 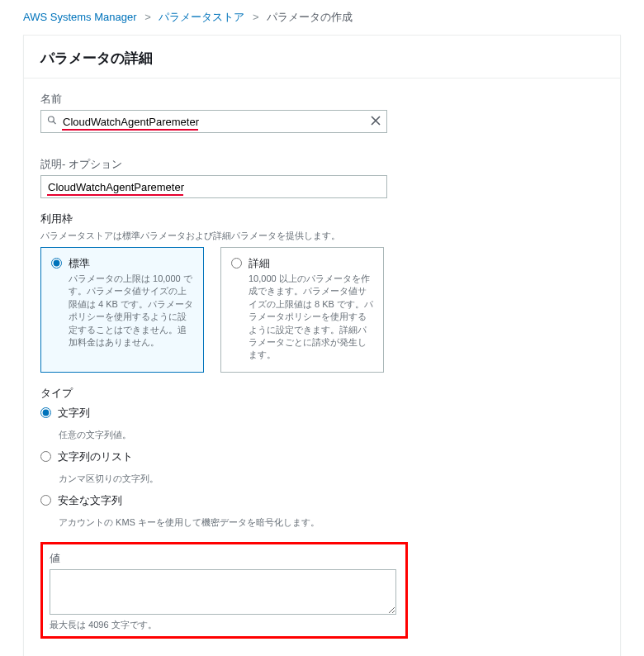 What do you see at coordinates (74, 413) in the screenshot?
I see `type-string-label: 文字列` at bounding box center [74, 413].